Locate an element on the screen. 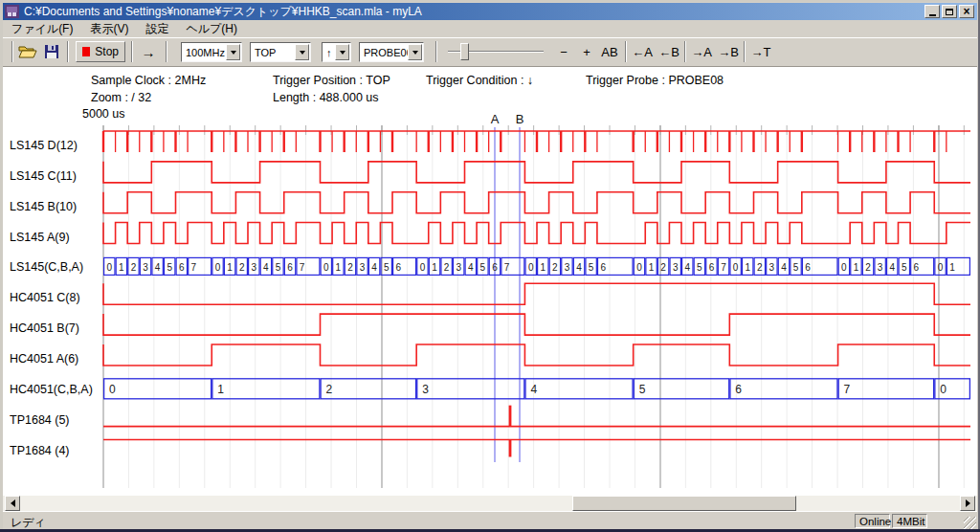 The image size is (980, 532). maximize-icon is located at coordinates (949, 11).